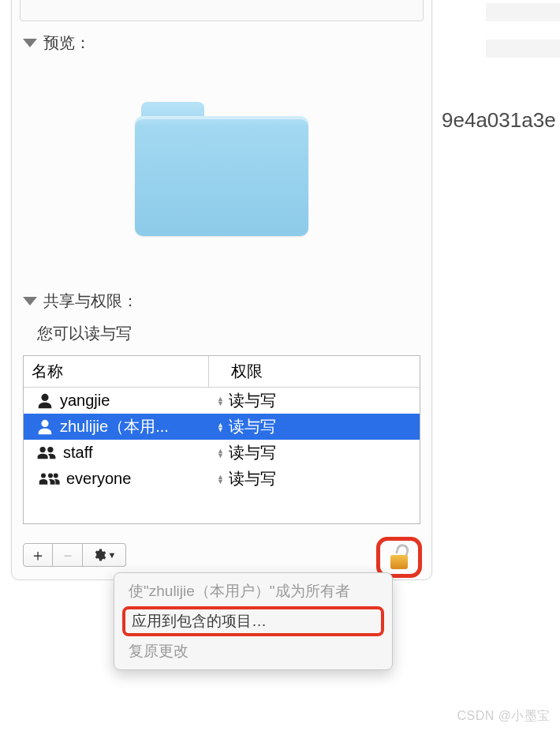  Describe the element at coordinates (523, 30) in the screenshot. I see `background-stripes` at that location.